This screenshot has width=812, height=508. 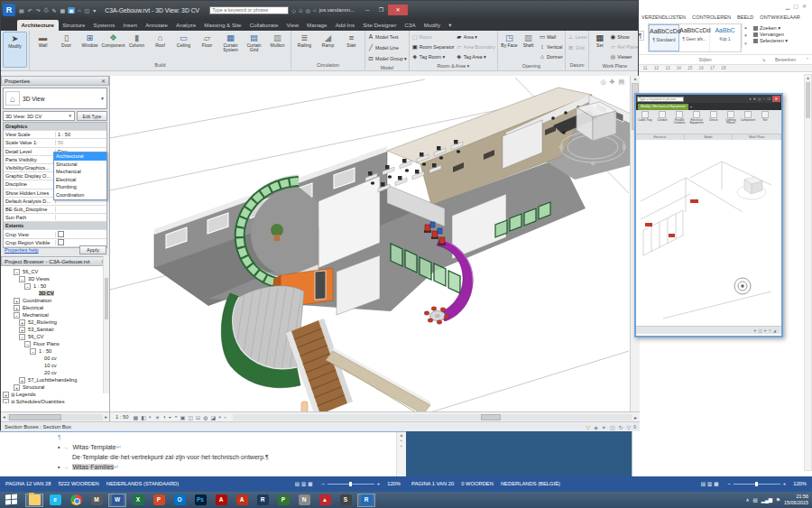 I want to click on taskbar-app-icon: P, so click(x=159, y=500).